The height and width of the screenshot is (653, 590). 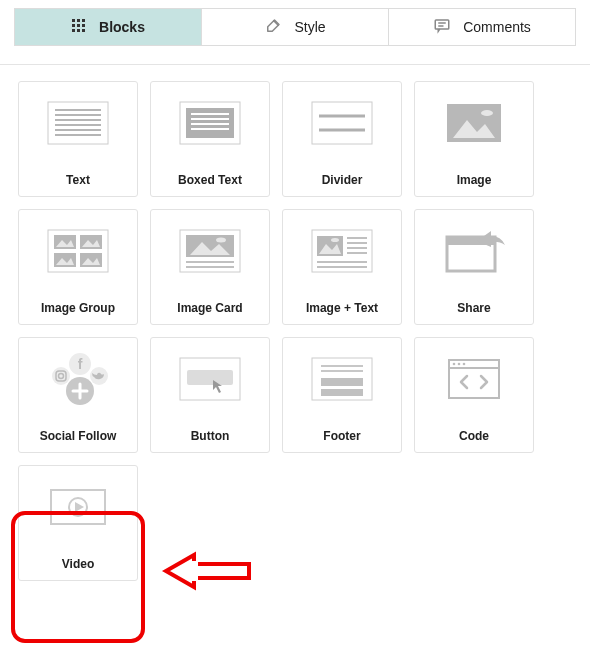 I want to click on block-button: Button, so click(x=210, y=395).